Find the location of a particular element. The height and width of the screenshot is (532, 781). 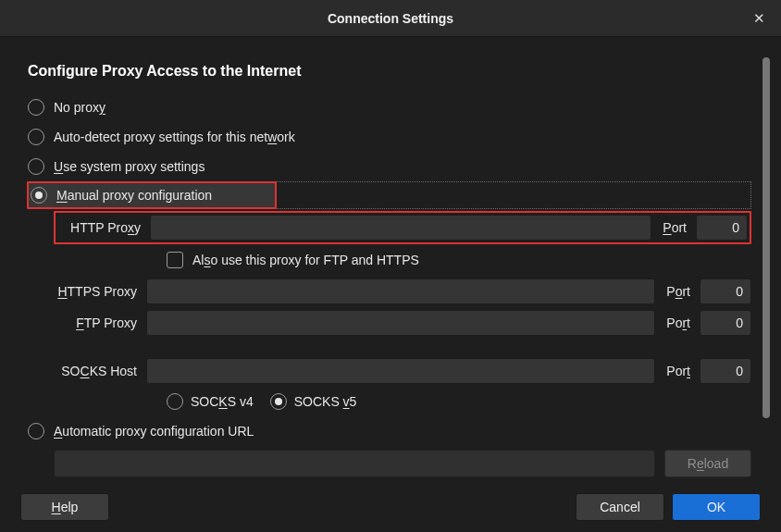

also-use-checkbox is located at coordinates (175, 260).